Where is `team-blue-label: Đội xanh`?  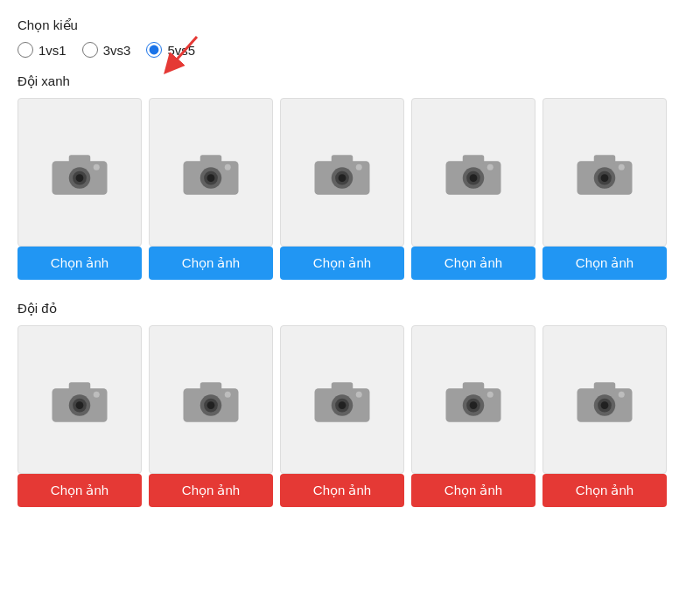
team-blue-label: Đội xanh is located at coordinates (350, 81).